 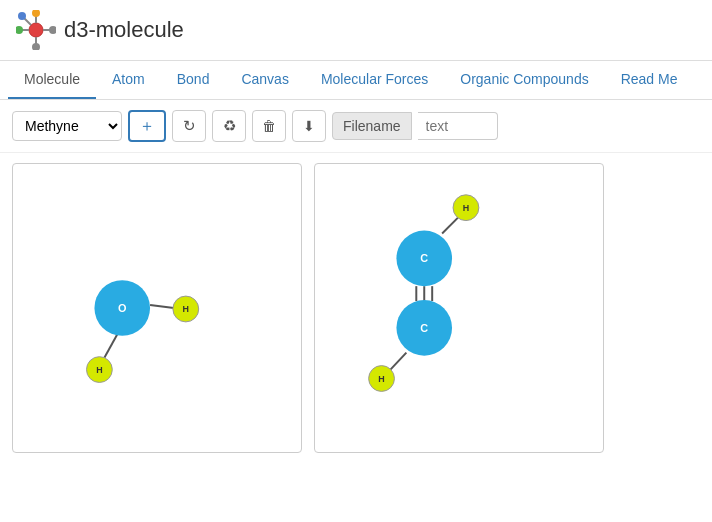 What do you see at coordinates (269, 126) in the screenshot?
I see `delete-button: 🗑` at bounding box center [269, 126].